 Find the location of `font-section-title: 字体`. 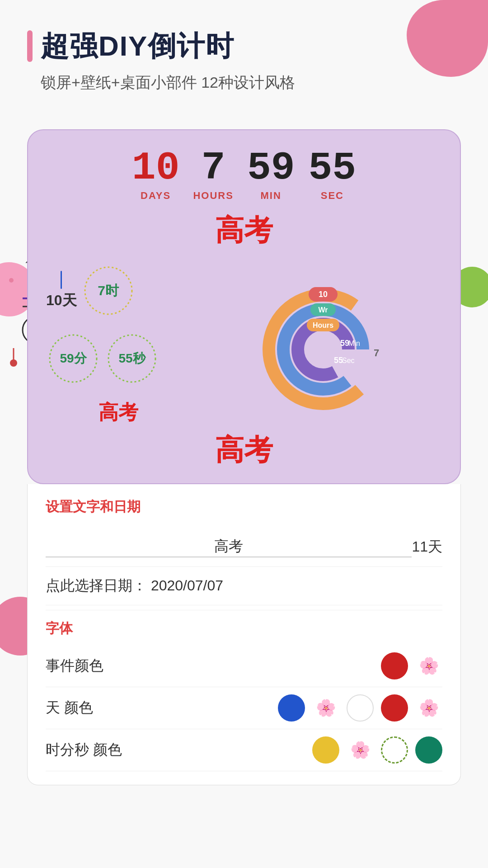

font-section-title: 字体 is located at coordinates (244, 628).